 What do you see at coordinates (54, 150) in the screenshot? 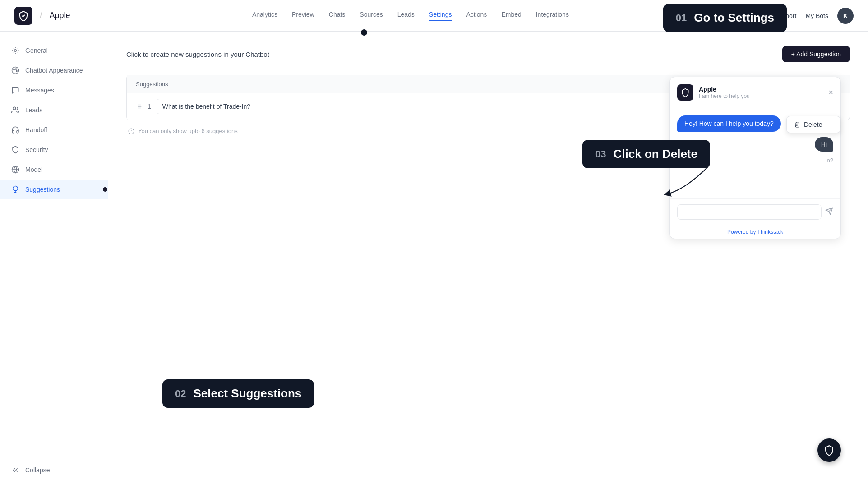
I see `sidebar-item-security: Security` at bounding box center [54, 150].